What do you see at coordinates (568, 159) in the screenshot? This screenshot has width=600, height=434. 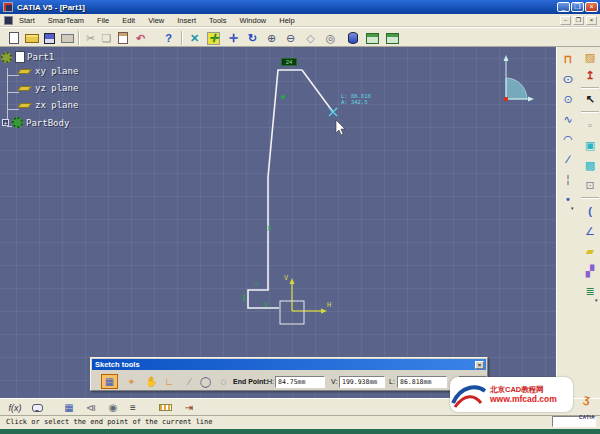 I see `line-tool-icon: ∕` at bounding box center [568, 159].